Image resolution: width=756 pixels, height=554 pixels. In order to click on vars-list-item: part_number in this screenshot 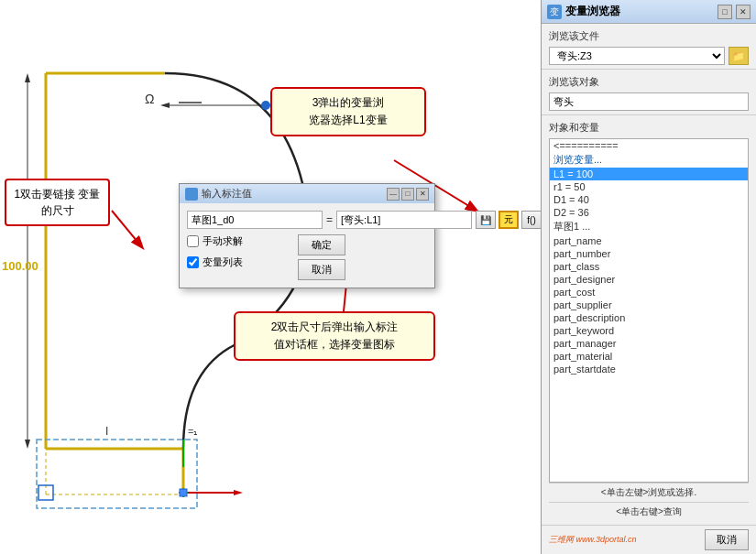, I will do `click(649, 254)`.